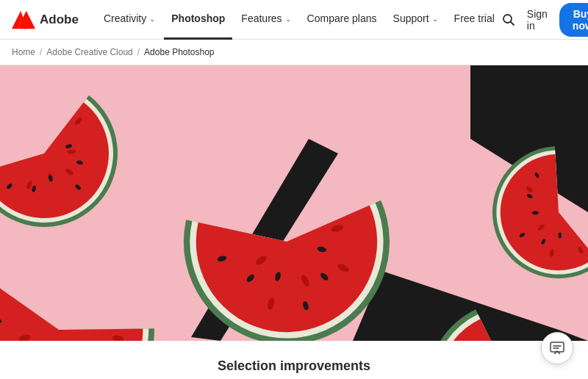 The width and height of the screenshot is (588, 379). Describe the element at coordinates (41, 52) in the screenshot. I see `breadcrumb-sep-1: /` at that location.